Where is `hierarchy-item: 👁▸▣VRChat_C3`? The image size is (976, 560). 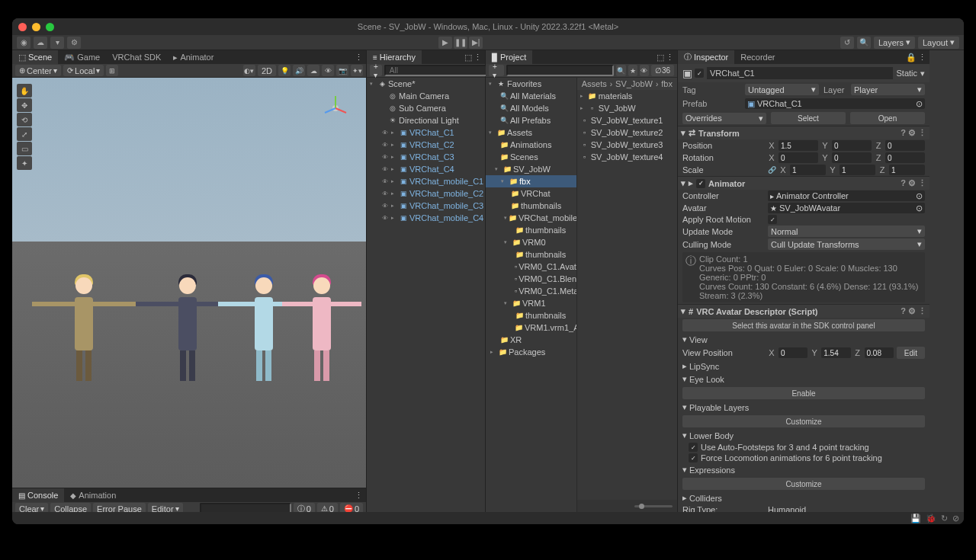 hierarchy-item: 👁▸▣VRChat_C3 is located at coordinates (425, 157).